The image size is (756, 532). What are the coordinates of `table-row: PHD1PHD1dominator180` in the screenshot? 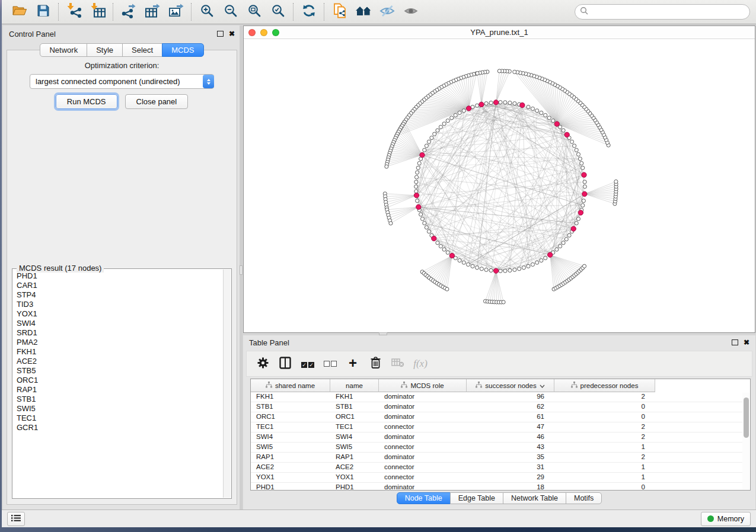 It's located at (497, 487).